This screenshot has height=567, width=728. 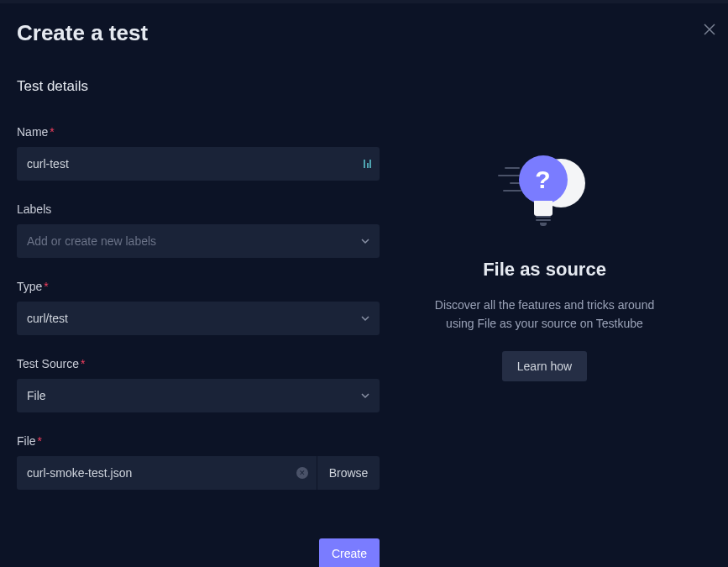 What do you see at coordinates (166, 473) in the screenshot?
I see `file-input` at bounding box center [166, 473].